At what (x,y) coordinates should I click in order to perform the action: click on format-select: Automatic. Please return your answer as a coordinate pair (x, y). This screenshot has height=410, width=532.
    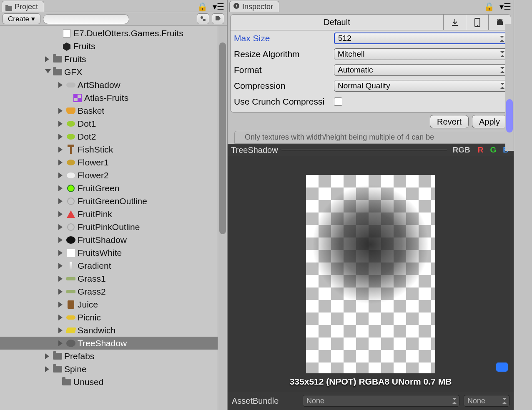
    Looking at the image, I should click on (421, 70).